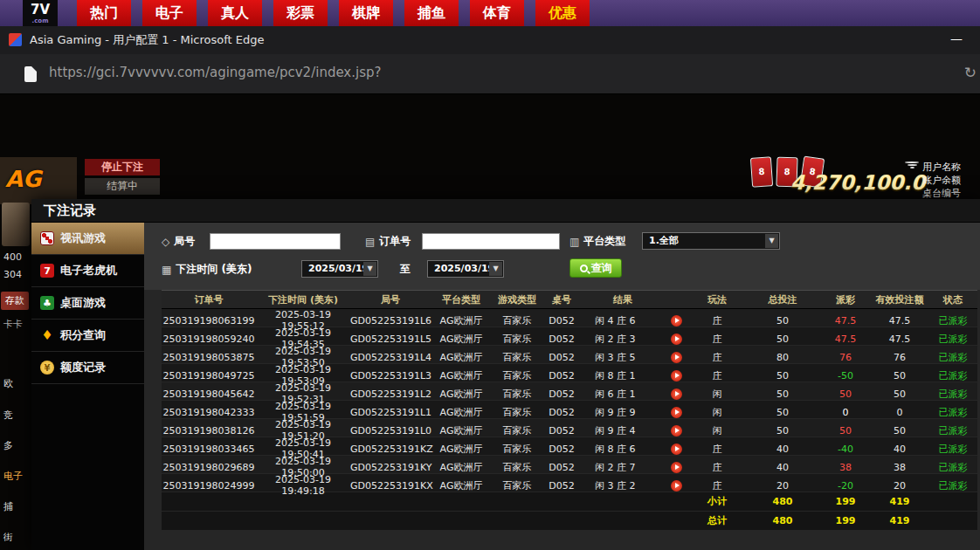 This screenshot has height=550, width=980. I want to click on bet-time-label: ▦ 下注时间 (美东), so click(207, 269).